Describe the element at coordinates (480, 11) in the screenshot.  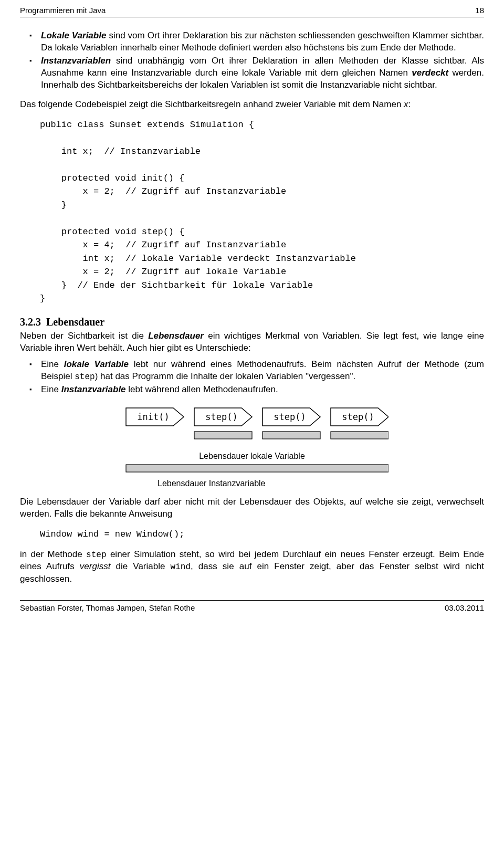
I see `header-page-number: 18` at that location.